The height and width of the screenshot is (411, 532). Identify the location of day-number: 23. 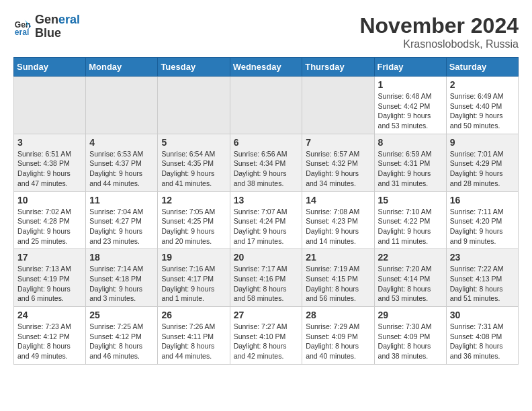
(482, 257).